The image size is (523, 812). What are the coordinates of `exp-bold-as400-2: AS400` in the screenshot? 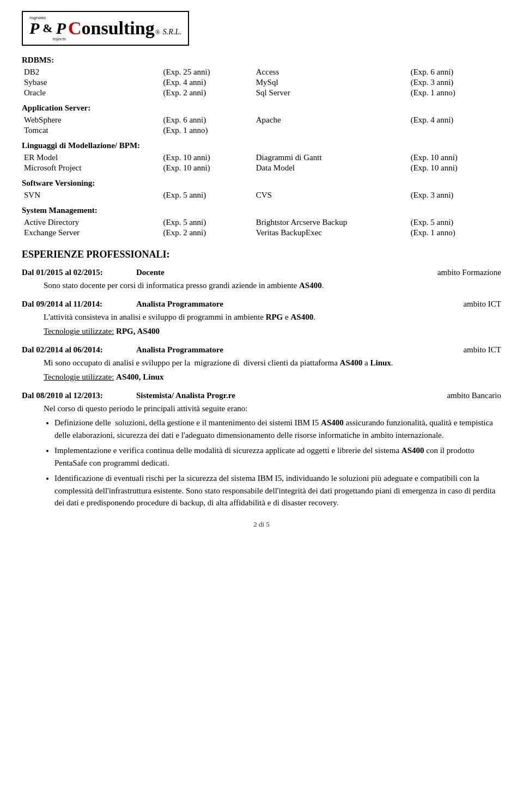 It's located at (302, 317).